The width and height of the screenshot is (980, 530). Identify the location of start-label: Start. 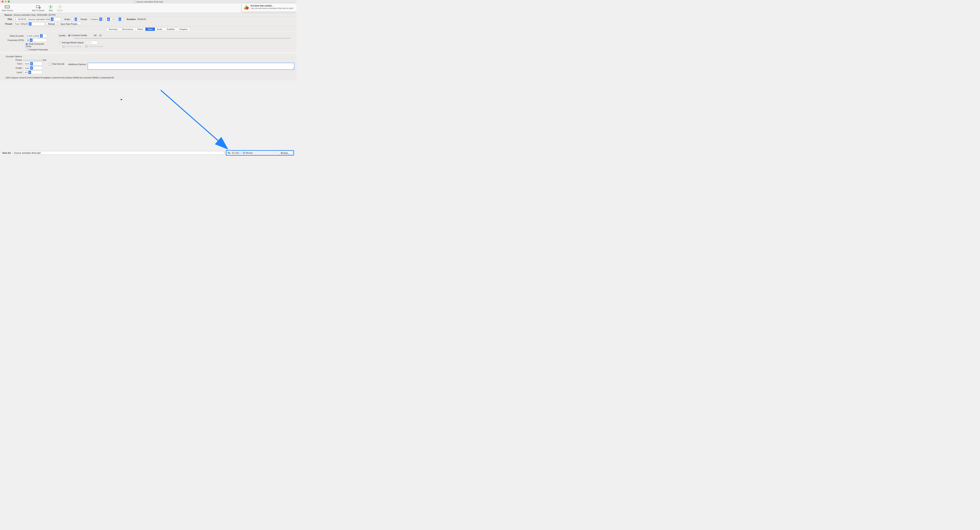
(51, 11).